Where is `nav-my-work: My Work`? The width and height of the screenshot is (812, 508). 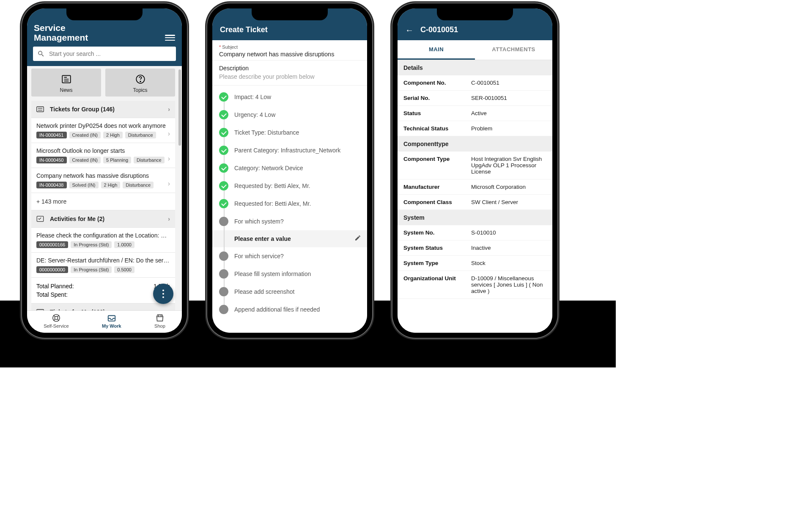
nav-my-work: My Work is located at coordinates (112, 321).